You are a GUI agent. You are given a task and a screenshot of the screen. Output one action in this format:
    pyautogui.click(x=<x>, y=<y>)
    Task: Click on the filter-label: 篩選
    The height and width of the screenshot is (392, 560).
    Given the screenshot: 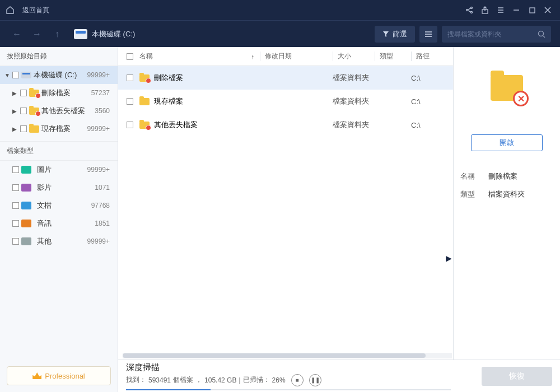 What is the action you would take?
    pyautogui.click(x=400, y=34)
    